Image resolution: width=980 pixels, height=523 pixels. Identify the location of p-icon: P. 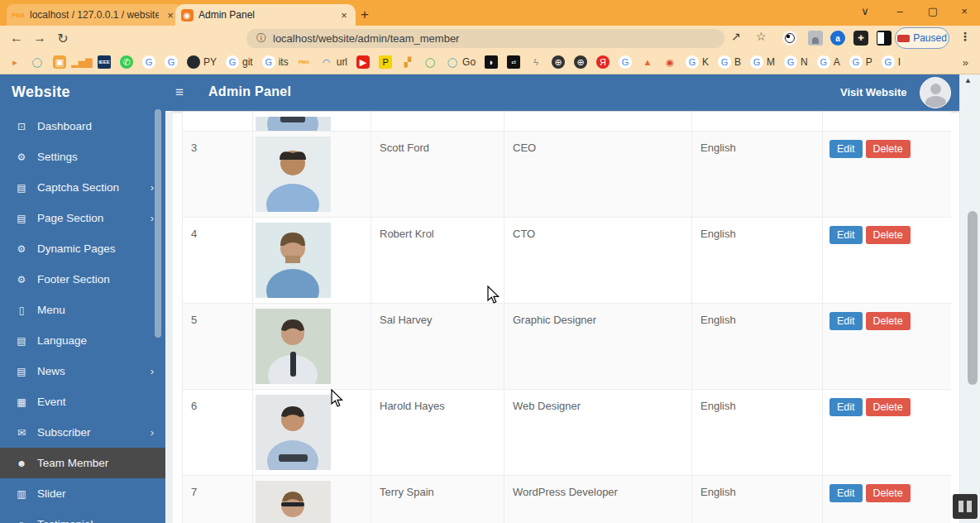
(385, 62).